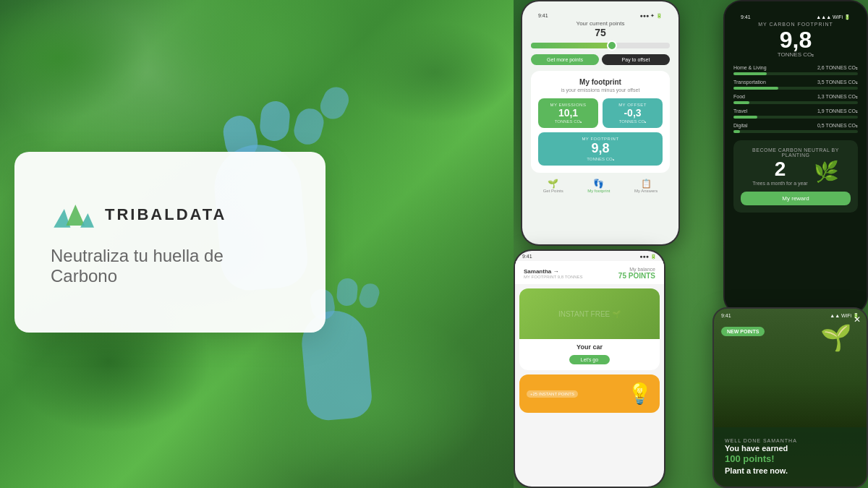 Image resolution: width=868 pixels, height=488 pixels. Describe the element at coordinates (796, 176) in the screenshot. I see `carbon-neutral-card: BECOME CARBON NEUTRAL BY PLANTING 2 Tree…` at that location.